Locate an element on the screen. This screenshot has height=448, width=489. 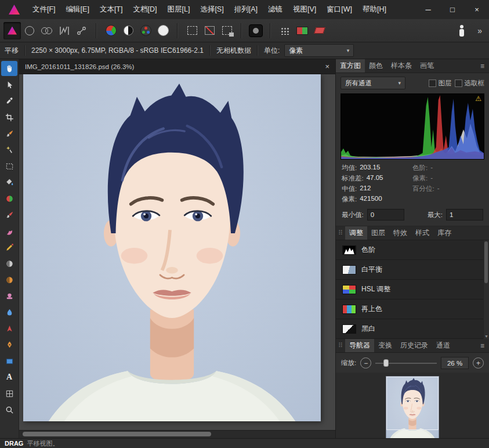
zoom-slider is located at coordinates (406, 363).